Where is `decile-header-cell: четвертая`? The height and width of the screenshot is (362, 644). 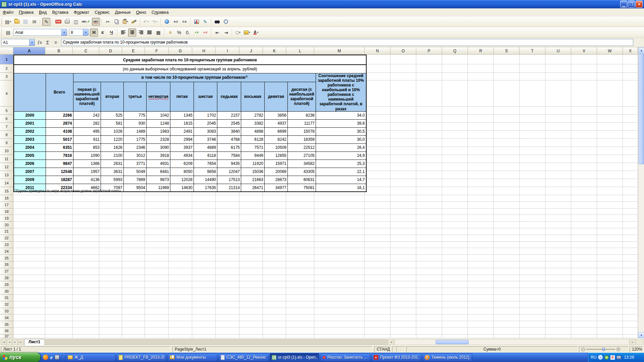
decile-header-cell: четвертая is located at coordinates (158, 97).